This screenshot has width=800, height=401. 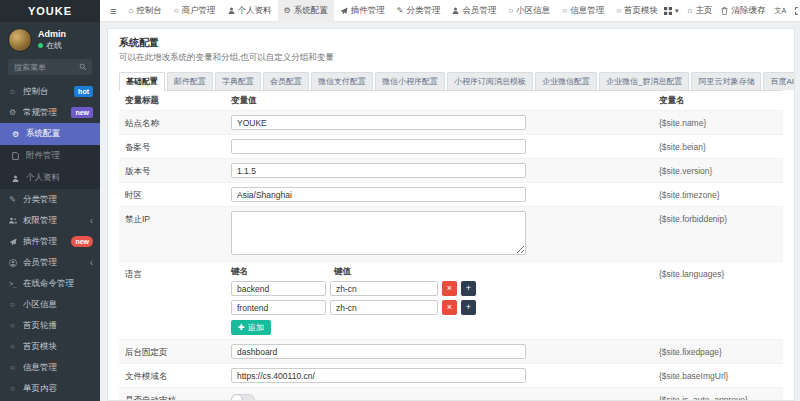 I want to click on tab-8: 企业微信_群消息配置, so click(x=644, y=81).